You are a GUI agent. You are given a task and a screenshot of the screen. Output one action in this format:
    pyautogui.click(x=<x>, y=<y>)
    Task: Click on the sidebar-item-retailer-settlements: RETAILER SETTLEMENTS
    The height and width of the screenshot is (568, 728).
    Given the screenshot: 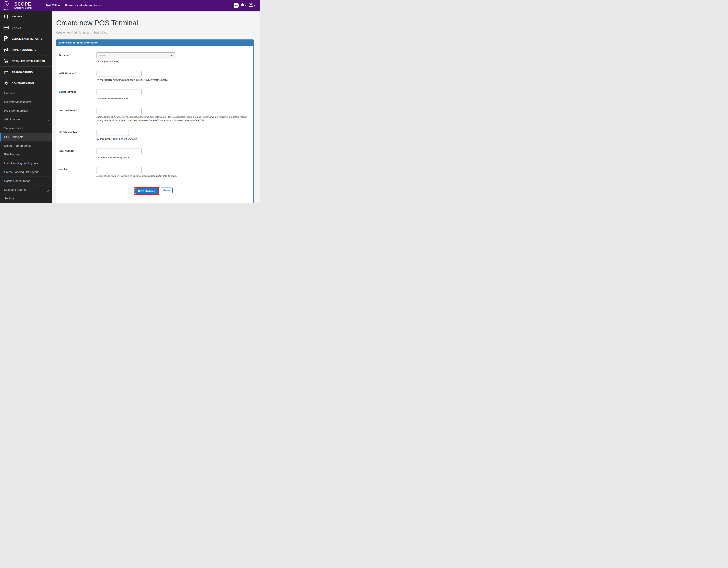 What is the action you would take?
    pyautogui.click(x=26, y=61)
    